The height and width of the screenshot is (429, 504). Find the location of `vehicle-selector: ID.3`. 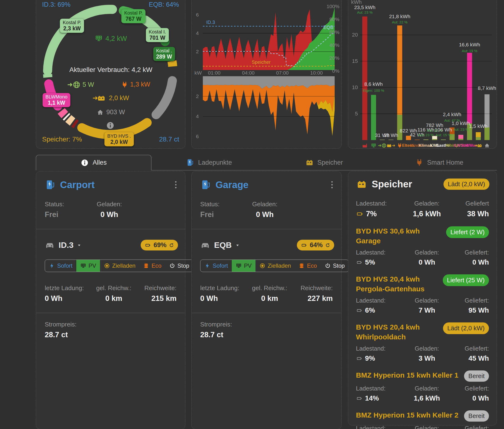

vehicle-selector: ID.3 is located at coordinates (98, 245).